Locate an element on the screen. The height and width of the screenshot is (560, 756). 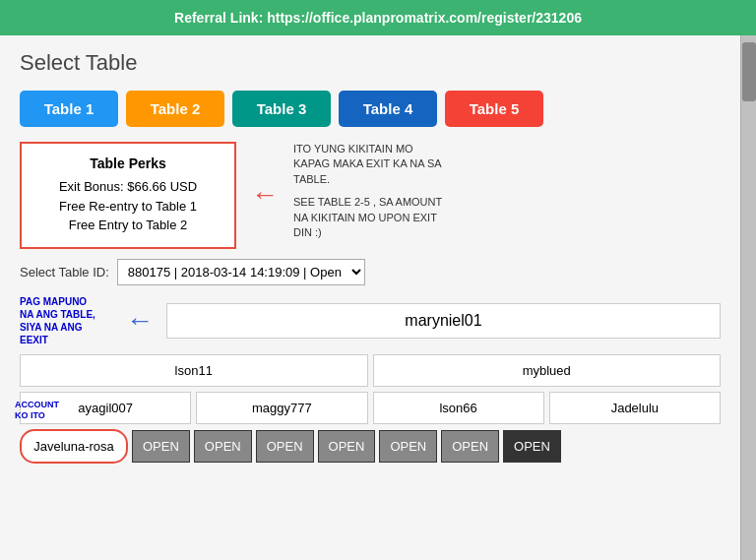
entry-username: maryniel01 is located at coordinates (443, 321).